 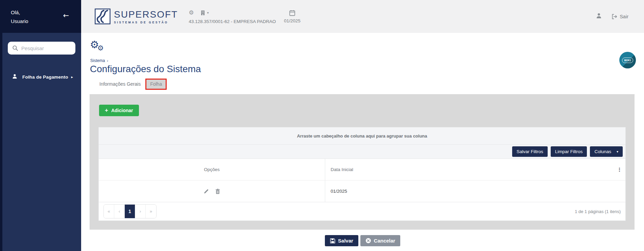 I want to click on breadcrumb-item: Sistema, so click(x=97, y=61).